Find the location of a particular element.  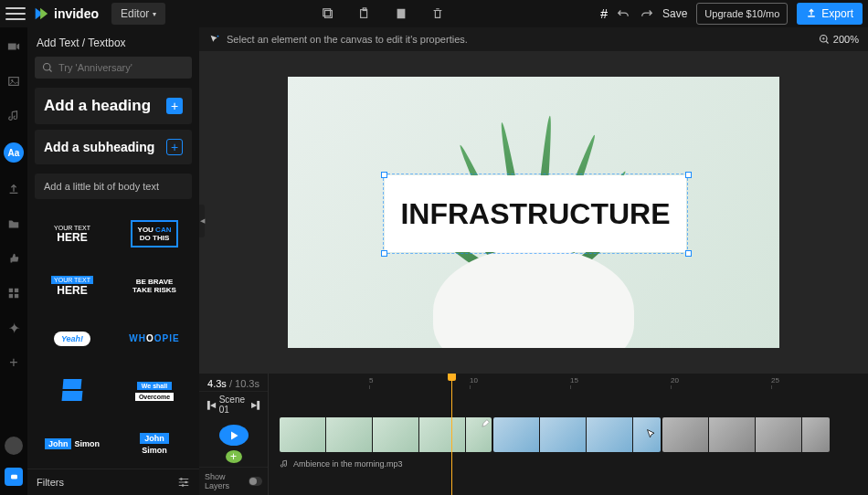

rail-apps-icon is located at coordinates (14, 293).